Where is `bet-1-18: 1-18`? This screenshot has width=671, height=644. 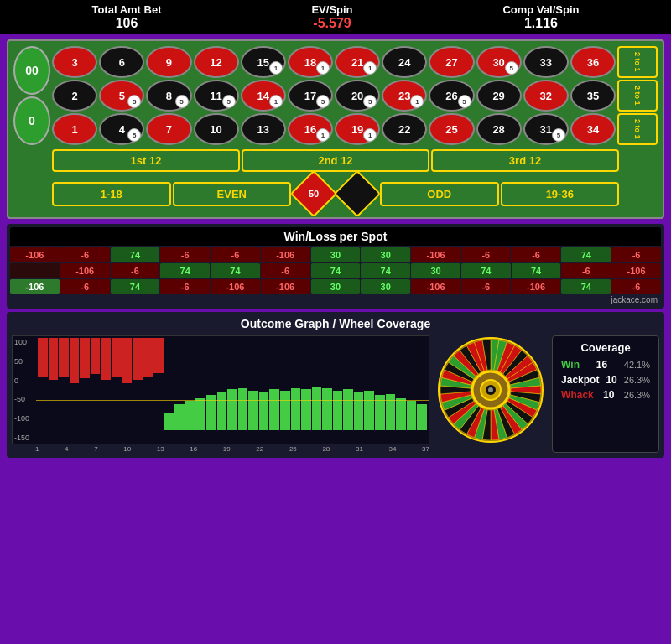 bet-1-18: 1-18 is located at coordinates (112, 195).